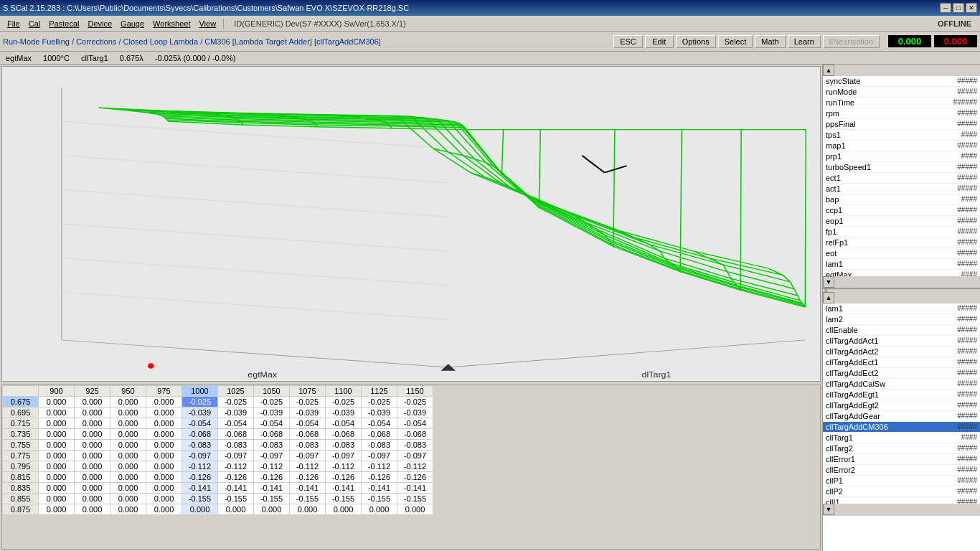  What do you see at coordinates (236, 488) in the screenshot?
I see `cell-8-5: -0.141` at bounding box center [236, 488].